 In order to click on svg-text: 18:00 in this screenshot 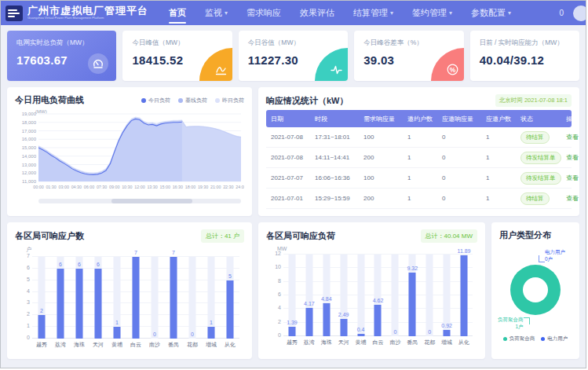, I will do `click(191, 187)`.